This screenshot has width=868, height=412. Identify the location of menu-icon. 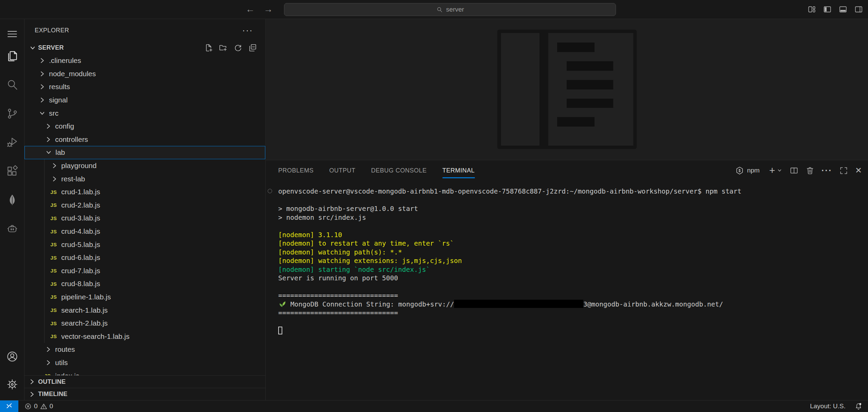
(12, 34).